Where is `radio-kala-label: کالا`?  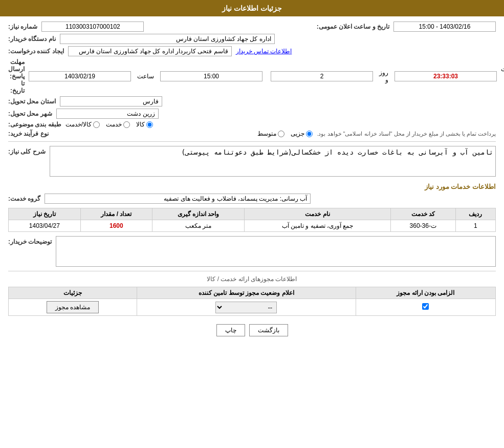 radio-kala-label: کالا is located at coordinates (140, 124).